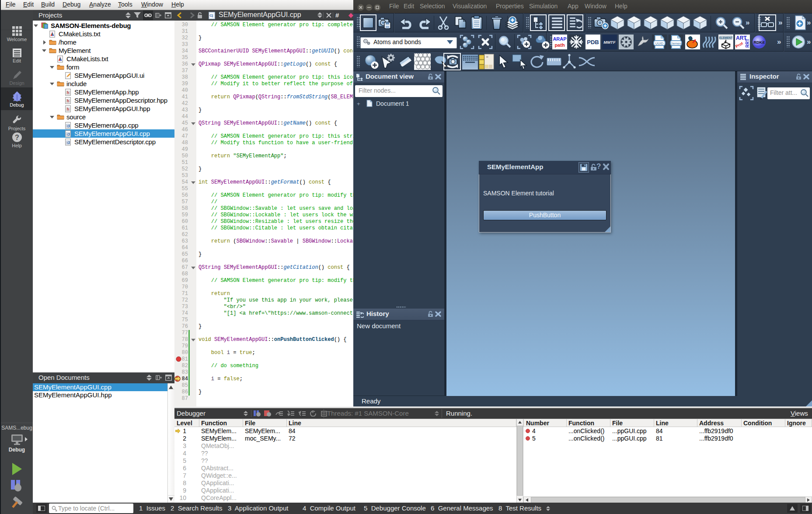  I want to click on svg-text: UUID, so click(659, 44).